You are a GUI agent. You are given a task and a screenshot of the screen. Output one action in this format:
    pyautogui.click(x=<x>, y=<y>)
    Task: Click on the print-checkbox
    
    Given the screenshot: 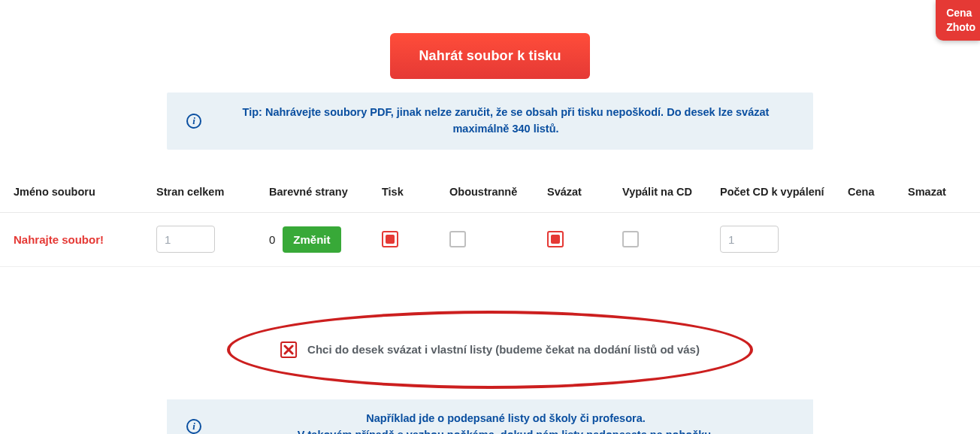 What is the action you would take?
    pyautogui.click(x=390, y=239)
    